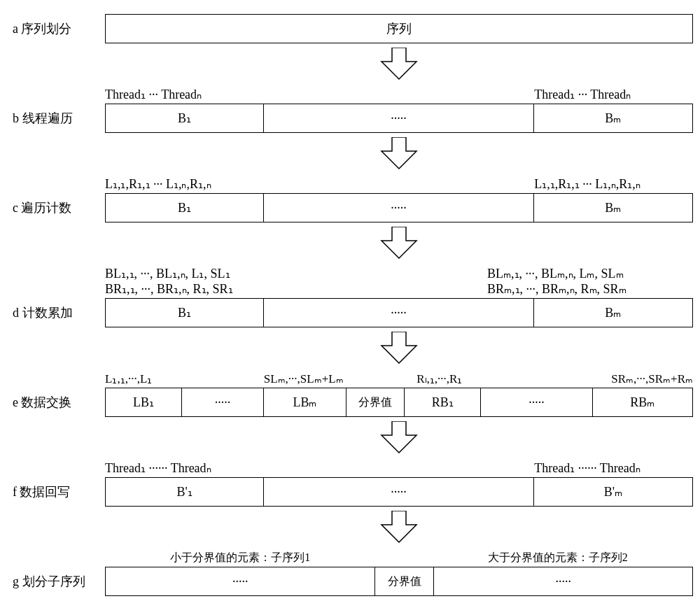 The image size is (700, 615). Describe the element at coordinates (536, 402) in the screenshot. I see `row-e-cell-rdots: ·····` at that location.